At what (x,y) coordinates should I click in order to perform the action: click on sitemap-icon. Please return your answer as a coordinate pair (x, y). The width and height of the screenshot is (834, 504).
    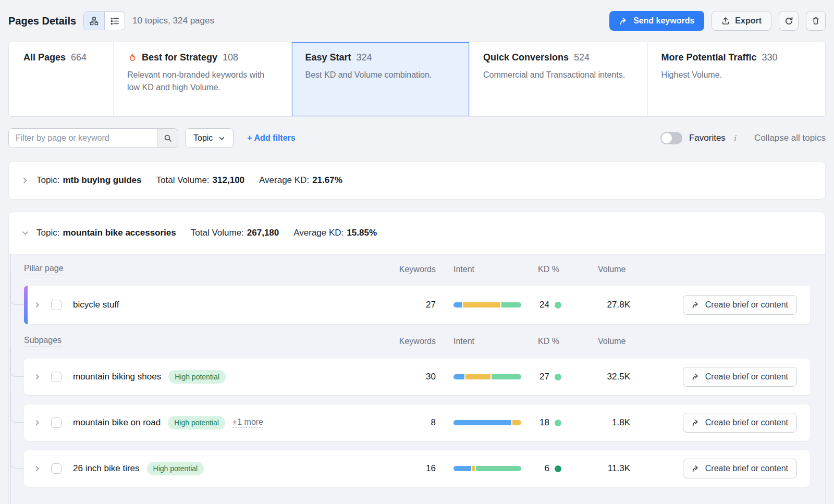
    Looking at the image, I should click on (94, 21).